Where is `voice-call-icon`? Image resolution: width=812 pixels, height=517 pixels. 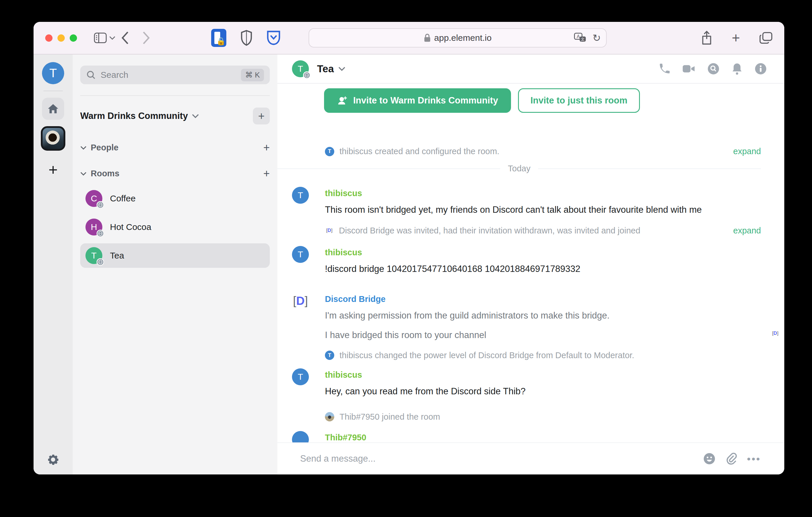
voice-call-icon is located at coordinates (664, 69).